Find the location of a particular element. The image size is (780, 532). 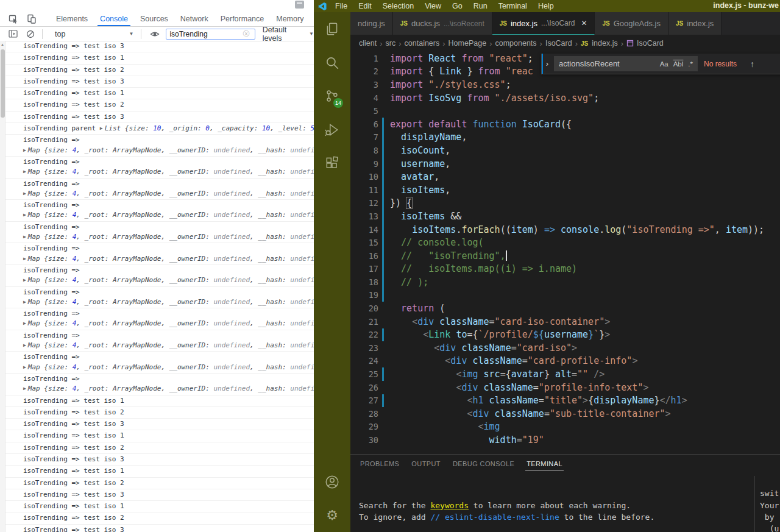

breadcrumb-label: index.js is located at coordinates (604, 43).